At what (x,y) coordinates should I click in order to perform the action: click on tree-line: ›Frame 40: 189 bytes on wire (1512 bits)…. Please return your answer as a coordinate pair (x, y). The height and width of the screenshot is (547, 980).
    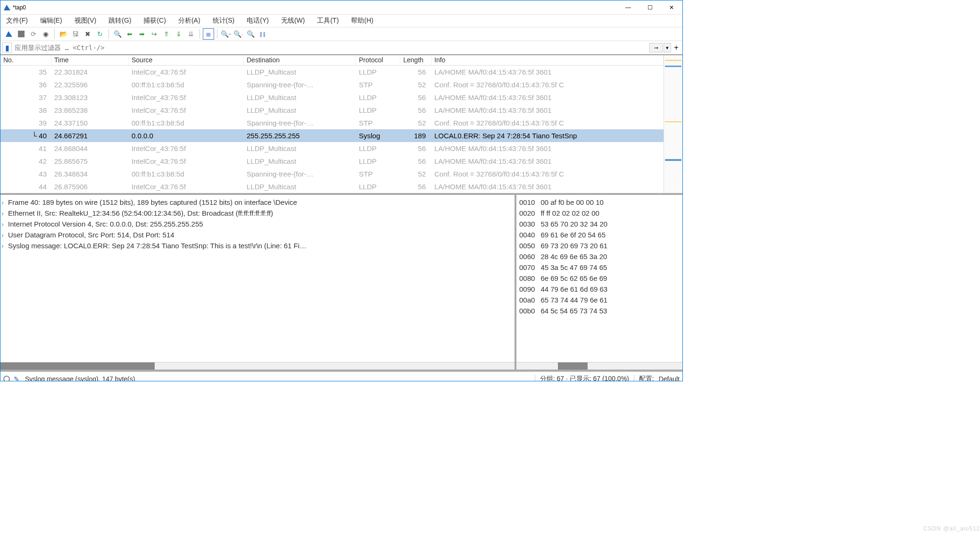
    Looking at the image, I should click on (257, 202).